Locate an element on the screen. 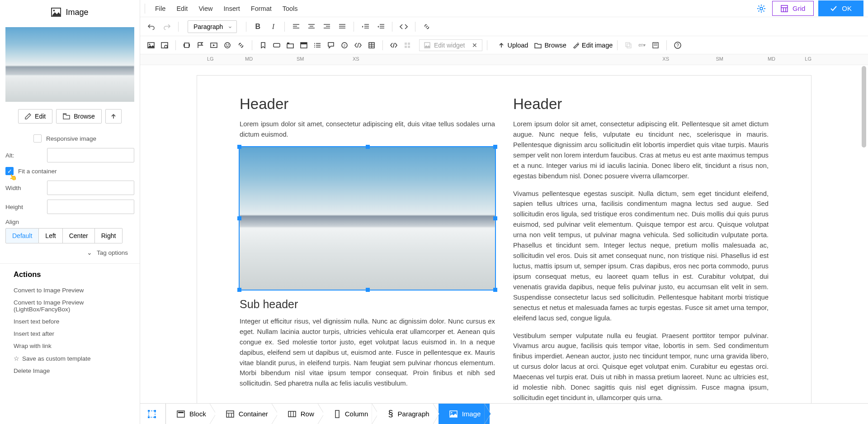 The image size is (868, 424). align-left: Left is located at coordinates (51, 236).